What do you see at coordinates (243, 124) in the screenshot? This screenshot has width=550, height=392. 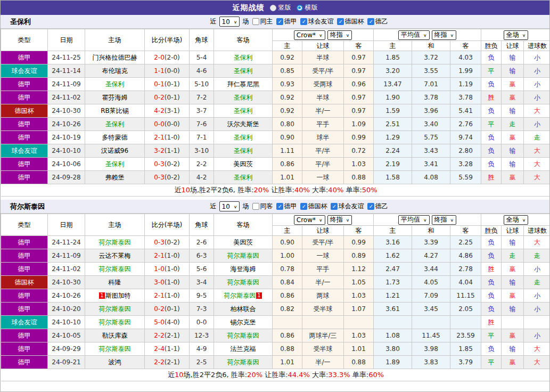 I see `away-team-link: 沃尔夫斯堡` at bounding box center [243, 124].